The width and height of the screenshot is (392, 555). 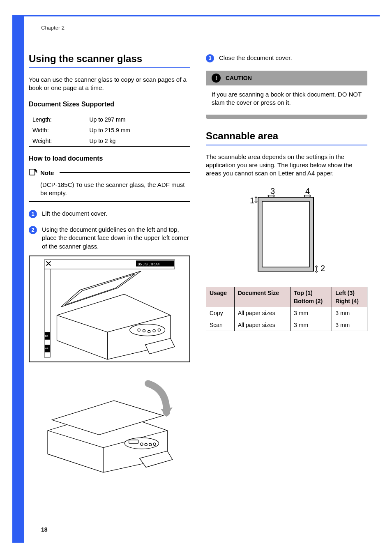 I want to click on diagram-label-3: 3, so click(x=273, y=191).